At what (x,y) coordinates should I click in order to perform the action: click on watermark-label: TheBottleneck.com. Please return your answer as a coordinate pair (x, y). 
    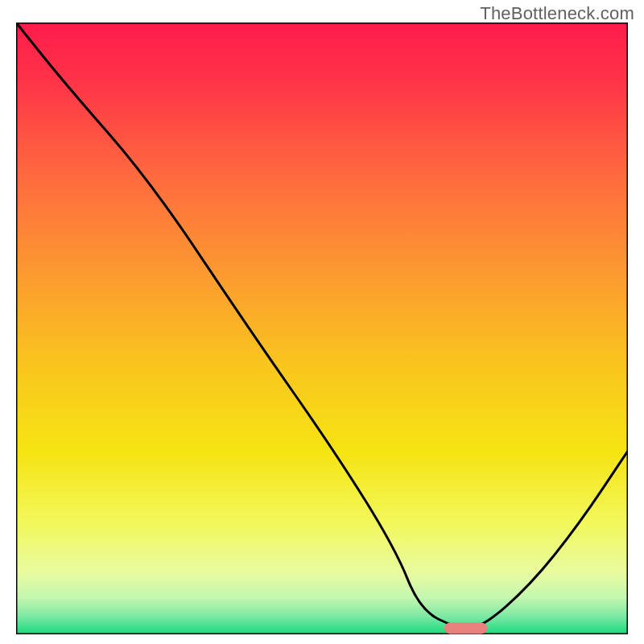
    Looking at the image, I should click on (557, 14).